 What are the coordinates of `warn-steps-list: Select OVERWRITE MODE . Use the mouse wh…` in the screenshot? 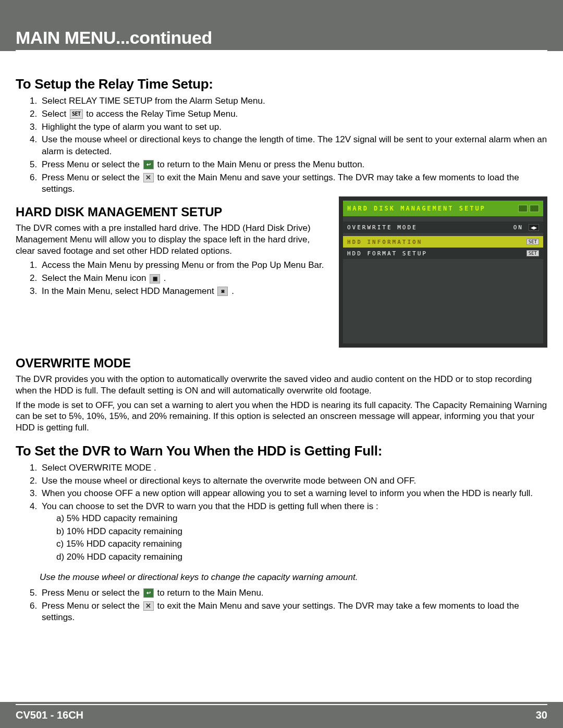 It's located at (282, 513).